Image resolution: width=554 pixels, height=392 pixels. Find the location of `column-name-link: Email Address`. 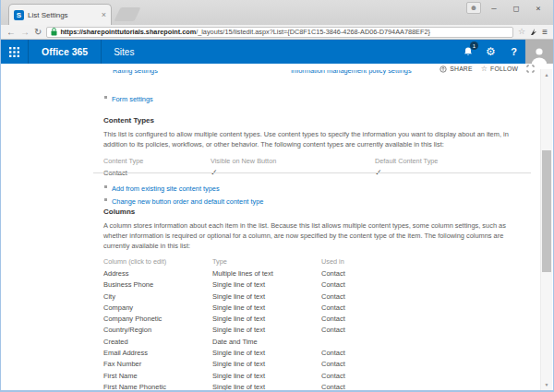

column-name-link: Email Address is located at coordinates (158, 352).